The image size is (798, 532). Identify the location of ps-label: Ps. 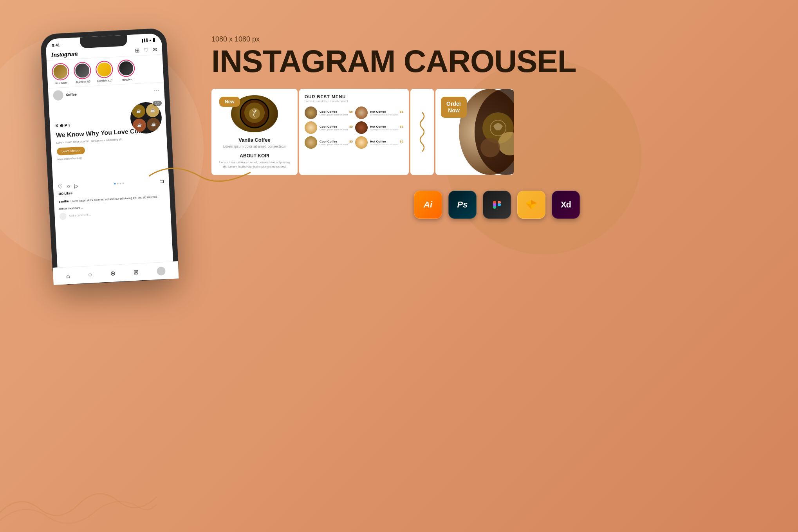
(463, 205).